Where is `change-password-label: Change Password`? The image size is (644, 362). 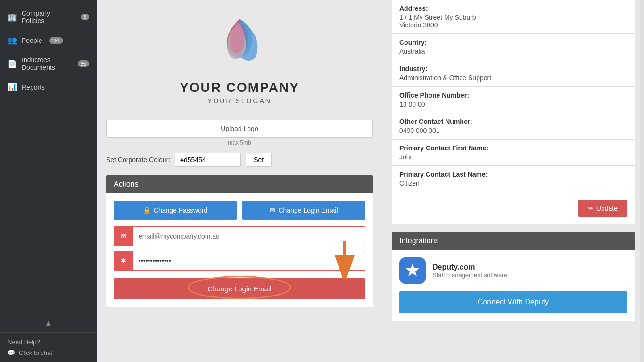
change-password-label: Change Password is located at coordinates (181, 210).